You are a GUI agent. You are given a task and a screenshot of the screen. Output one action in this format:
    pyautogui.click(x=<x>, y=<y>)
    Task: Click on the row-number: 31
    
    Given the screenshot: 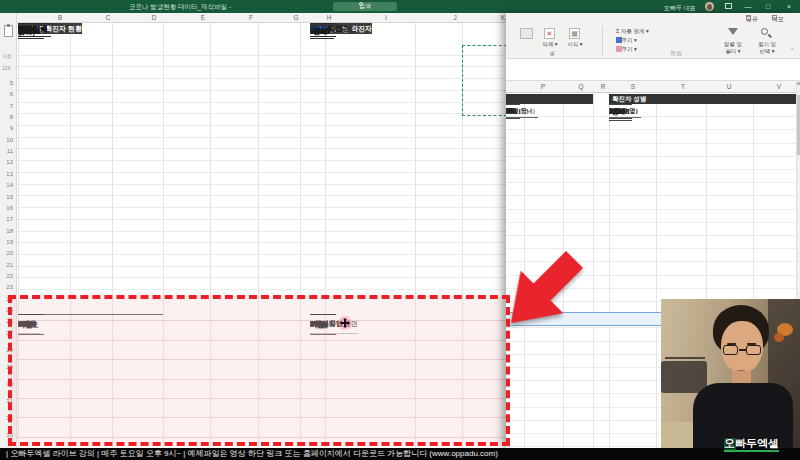 What is the action you would take?
    pyautogui.click(x=6, y=401)
    